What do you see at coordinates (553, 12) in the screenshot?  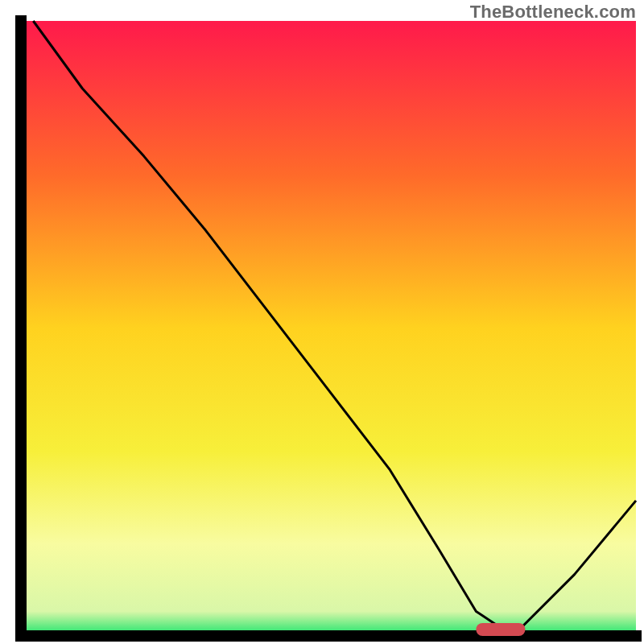 I see `watermark-label: TheBottleneck.com` at bounding box center [553, 12].